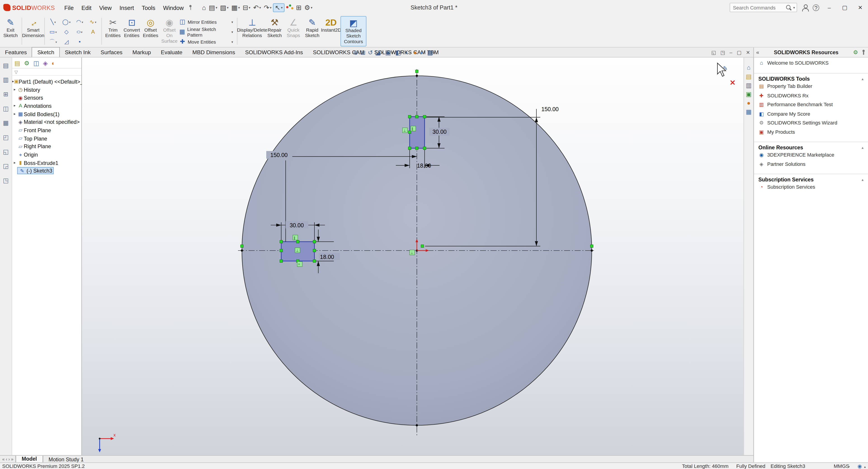 The width and height of the screenshot is (868, 469). What do you see at coordinates (6, 166) in the screenshot?
I see `dock-icon-8: ◲` at bounding box center [6, 166].